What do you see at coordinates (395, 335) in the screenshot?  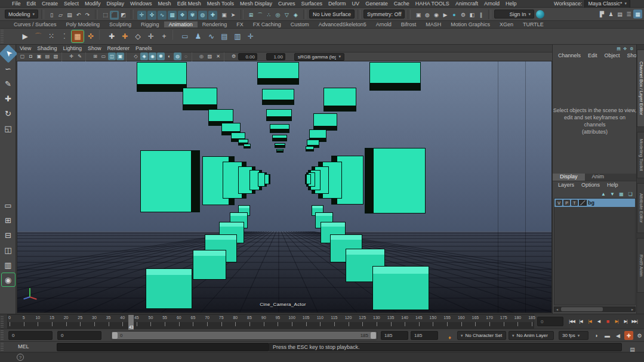 I see `playback-end-field: 185` at bounding box center [395, 335].